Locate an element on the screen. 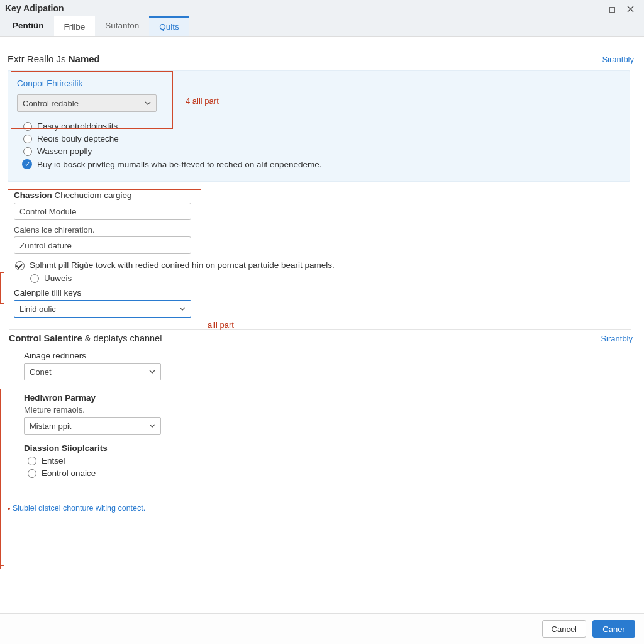  close-icon is located at coordinates (630, 9).